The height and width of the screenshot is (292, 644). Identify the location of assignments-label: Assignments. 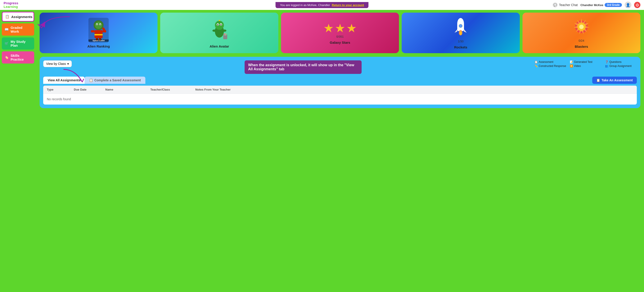
(22, 17).